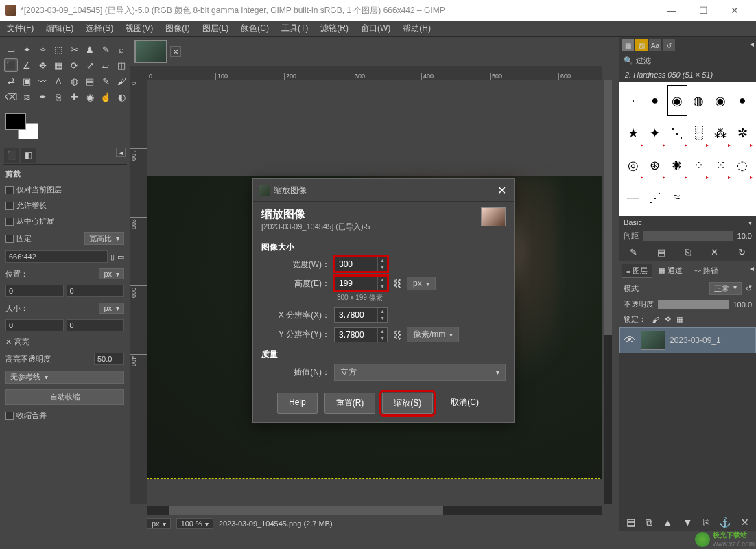 The height and width of the screenshot is (549, 756). Describe the element at coordinates (633, 100) in the screenshot. I see `brush-item: ·` at that location.